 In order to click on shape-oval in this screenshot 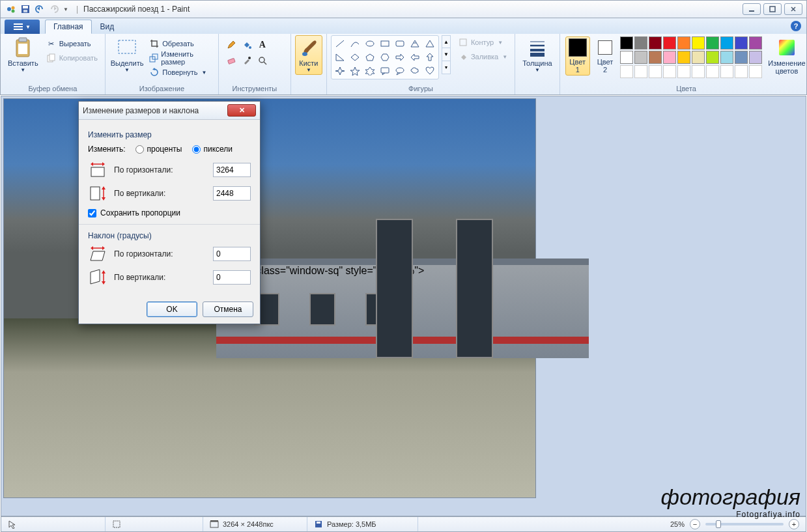, I will do `click(370, 44)`.